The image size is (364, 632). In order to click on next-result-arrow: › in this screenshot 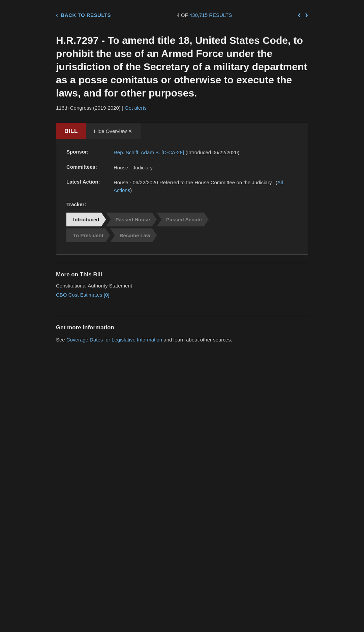, I will do `click(307, 15)`.